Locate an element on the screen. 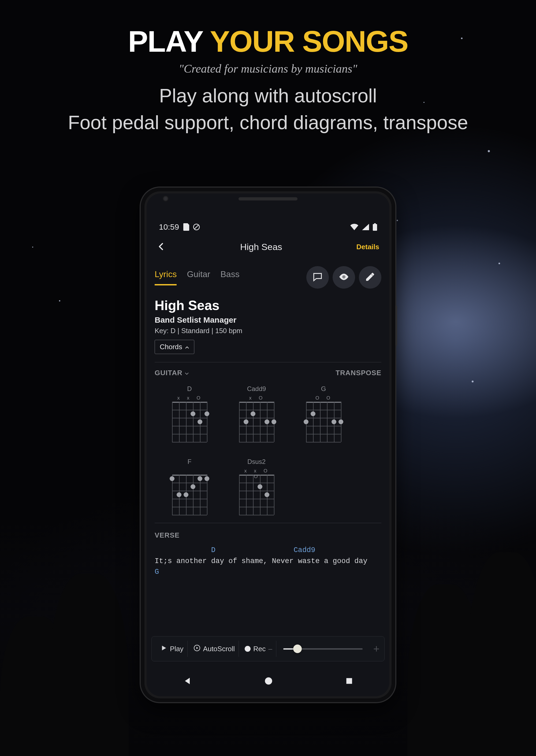 Image resolution: width=536 pixels, height=756 pixels. chord-diagram: G O O is located at coordinates (323, 413).